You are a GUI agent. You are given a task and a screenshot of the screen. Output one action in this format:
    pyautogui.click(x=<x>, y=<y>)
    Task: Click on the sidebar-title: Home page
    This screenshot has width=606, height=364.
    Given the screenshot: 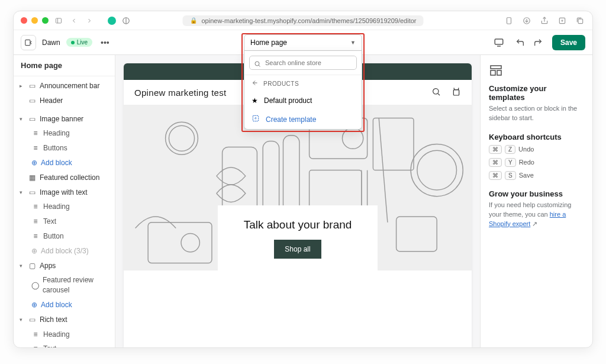 What is the action you would take?
    pyautogui.click(x=64, y=66)
    